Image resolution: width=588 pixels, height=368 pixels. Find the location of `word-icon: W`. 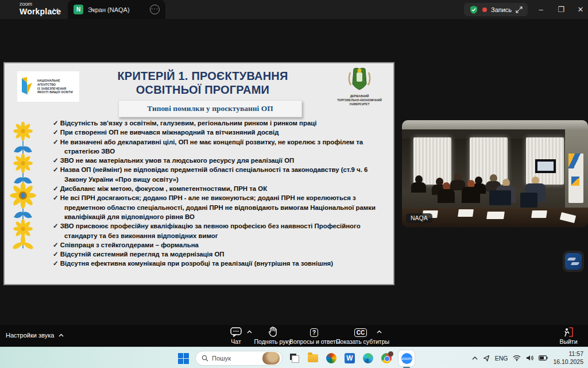

word-icon: W is located at coordinates (350, 358).